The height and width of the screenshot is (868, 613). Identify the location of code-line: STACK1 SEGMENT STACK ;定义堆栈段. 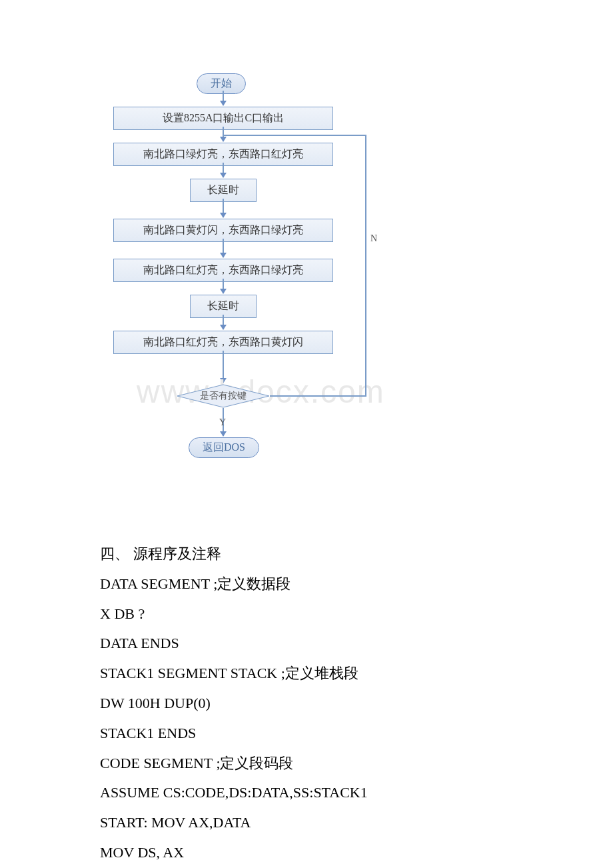
(356, 673).